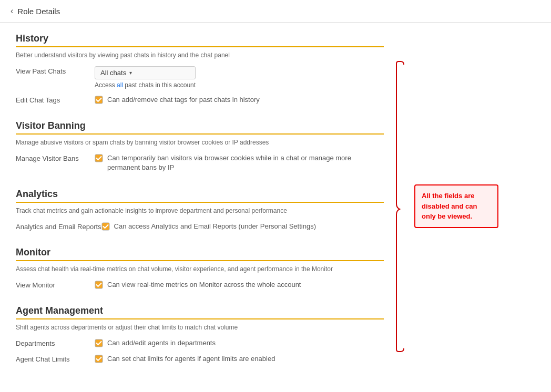  I want to click on section-title-monitor: Monitor, so click(200, 252).